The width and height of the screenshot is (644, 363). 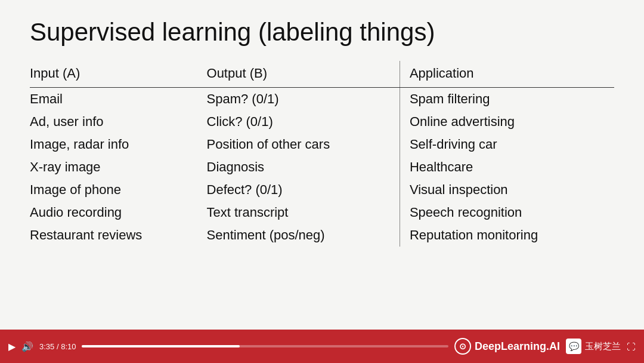 I want to click on player-controls: ▶ 🔊 3:35 / 8:10 ⊙ DeepLearning.AI 💬 玉树芝兰…, so click(x=322, y=346).